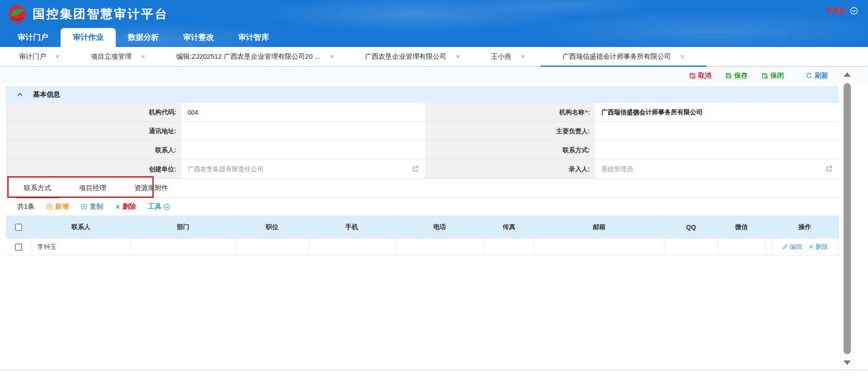  Describe the element at coordinates (736, 76) in the screenshot. I see `save-button: 保存` at that location.